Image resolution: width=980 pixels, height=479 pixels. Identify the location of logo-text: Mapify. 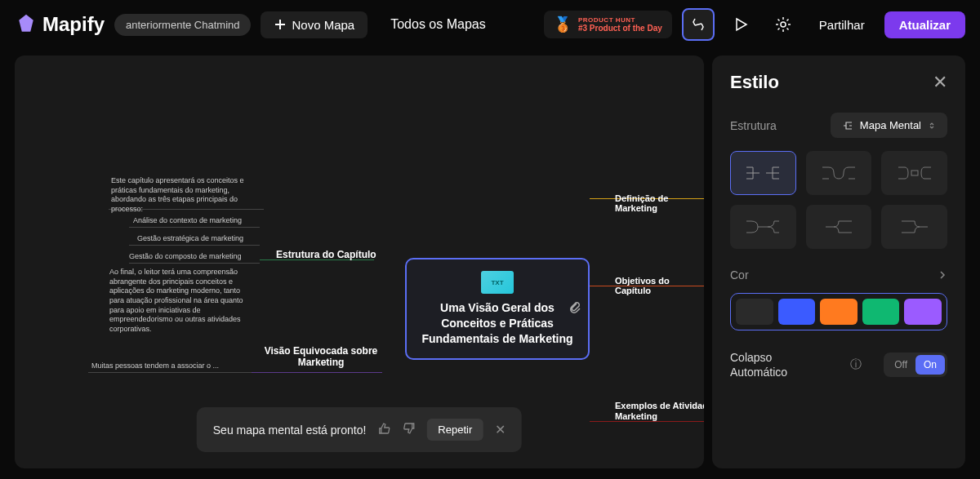
(74, 24).